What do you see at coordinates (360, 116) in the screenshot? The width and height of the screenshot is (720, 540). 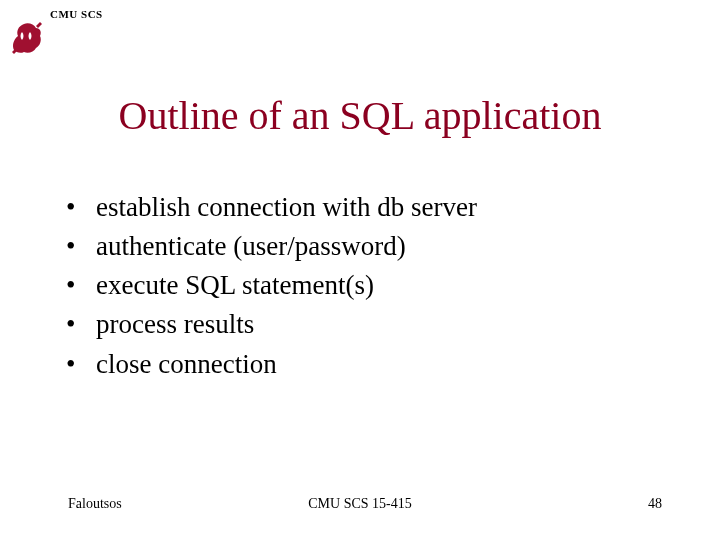 I see `slide-title: Outline of an SQL application` at bounding box center [360, 116].